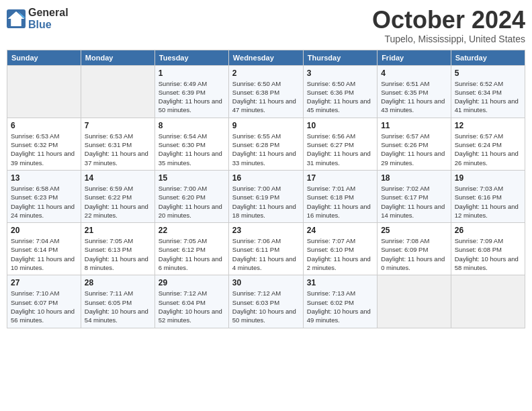 Image resolution: width=532 pixels, height=411 pixels. What do you see at coordinates (192, 126) in the screenshot?
I see `day-number: 8` at bounding box center [192, 126].